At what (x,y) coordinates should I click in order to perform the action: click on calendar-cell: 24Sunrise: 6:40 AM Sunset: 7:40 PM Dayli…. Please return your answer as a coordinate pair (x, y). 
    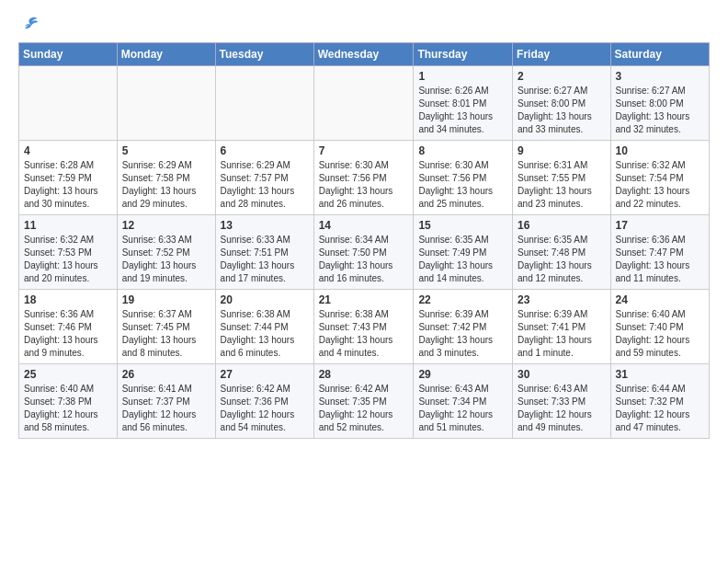
    Looking at the image, I should click on (660, 327).